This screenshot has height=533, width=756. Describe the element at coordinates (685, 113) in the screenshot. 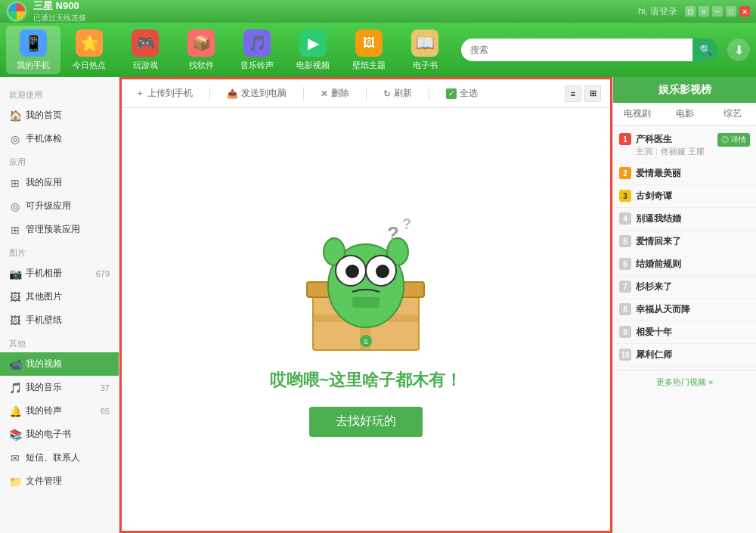

I see `tab-movie: 电影` at that location.